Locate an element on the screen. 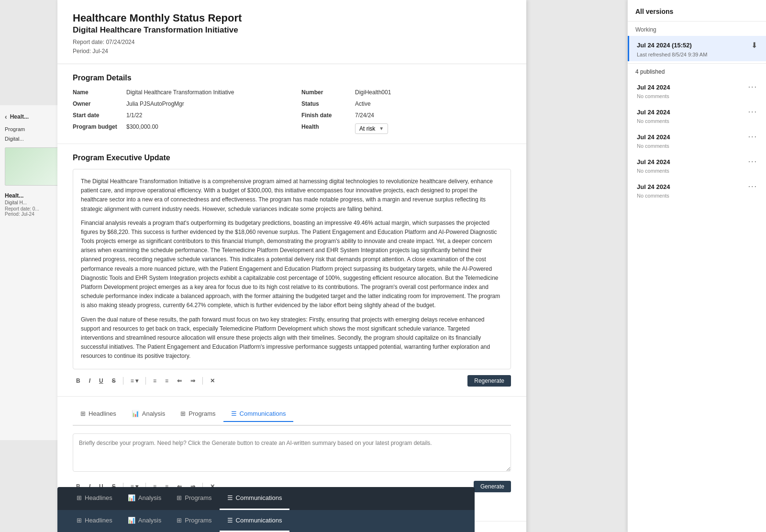 The image size is (766, 532). generate-button: Generate is located at coordinates (492, 487).